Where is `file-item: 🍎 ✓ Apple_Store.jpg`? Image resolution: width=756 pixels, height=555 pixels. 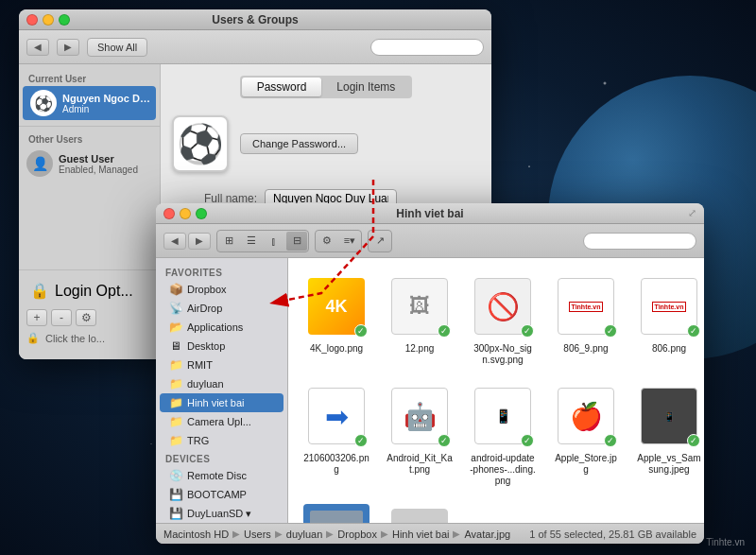 file-item: 🍎 ✓ Apple_Store.jpg is located at coordinates (586, 435).